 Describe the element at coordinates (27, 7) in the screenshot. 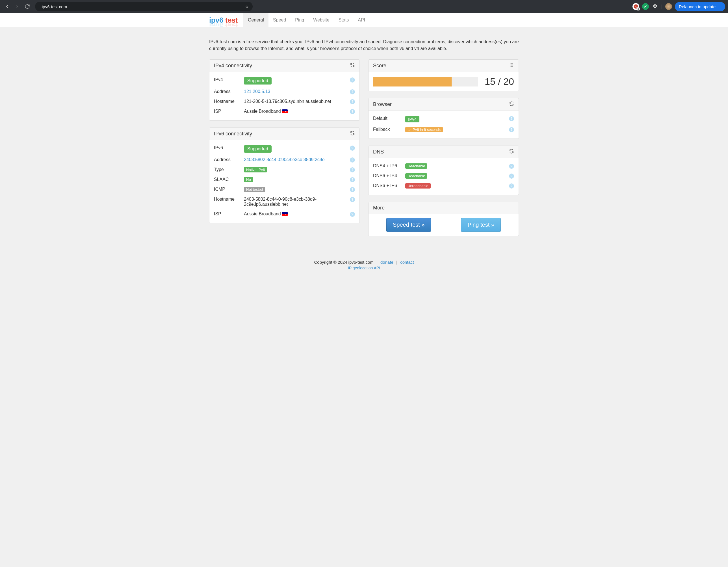

I see `reload-button` at that location.